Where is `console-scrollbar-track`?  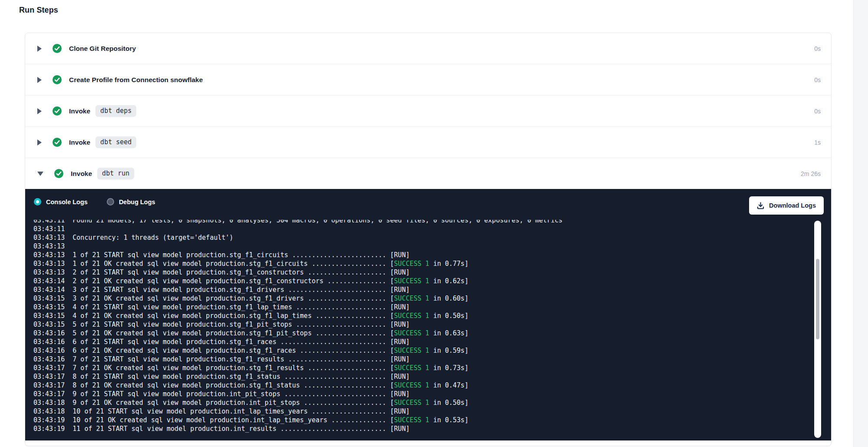
console-scrollbar-track is located at coordinates (818, 329).